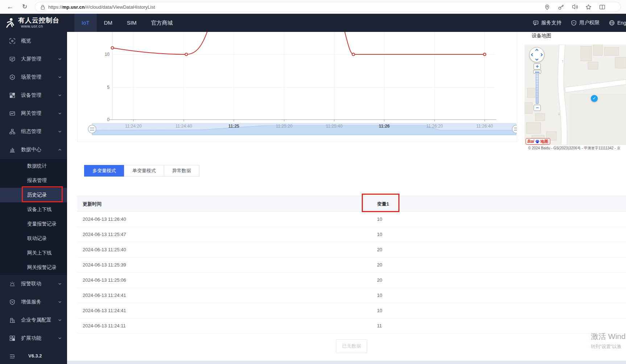 The image size is (626, 364). Describe the element at coordinates (108, 120) in the screenshot. I see `y-tick-0: 0` at that location.